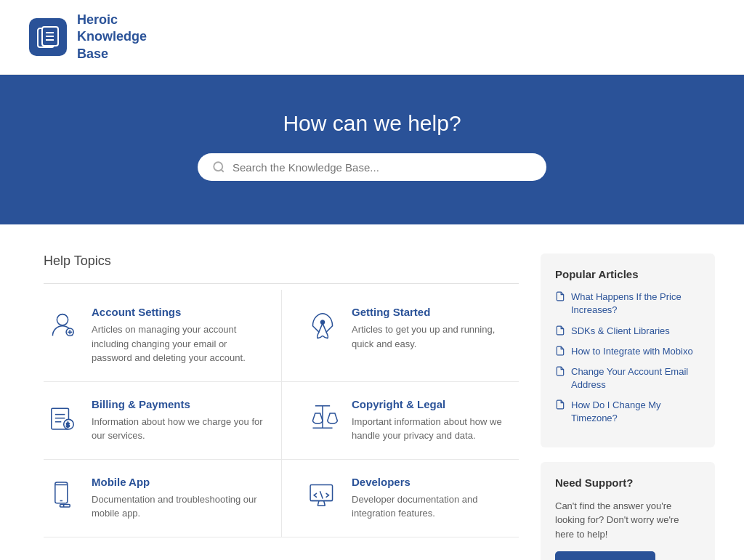 Image resolution: width=744 pixels, height=560 pixels. Describe the element at coordinates (628, 304) in the screenshot. I see `article-link: What Happens If the Price Increases?` at that location.